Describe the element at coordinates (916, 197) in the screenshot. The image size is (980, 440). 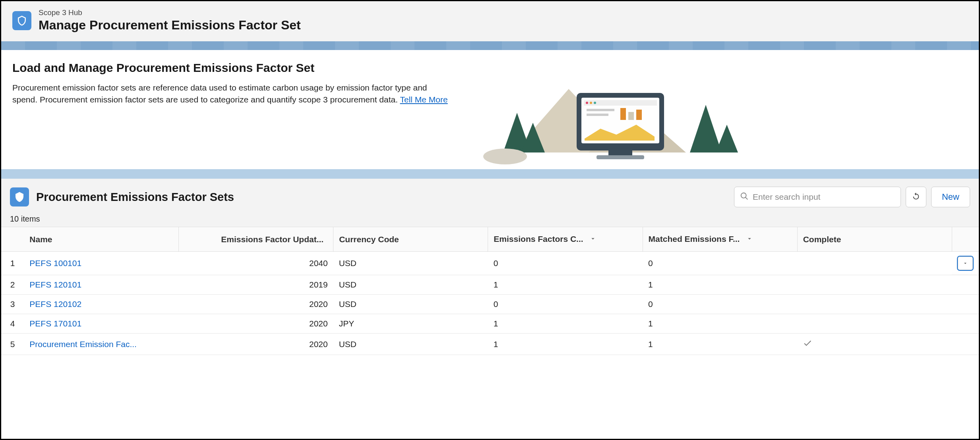
I see `refresh-icon` at that location.